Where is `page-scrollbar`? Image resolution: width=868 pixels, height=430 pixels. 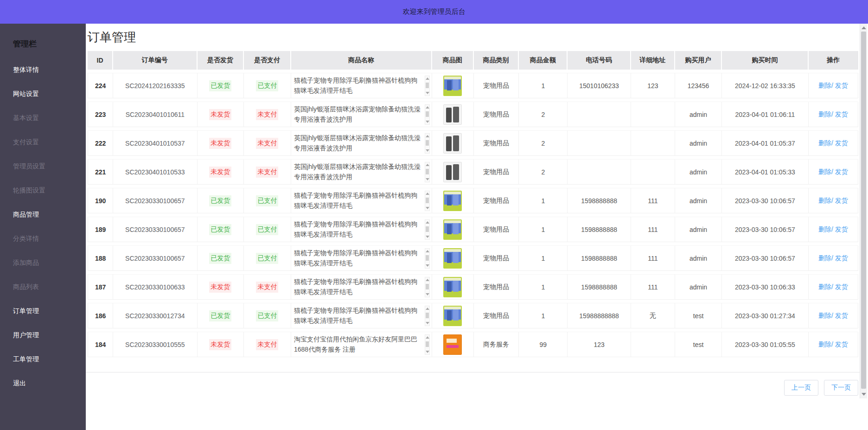 page-scrollbar is located at coordinates (863, 211).